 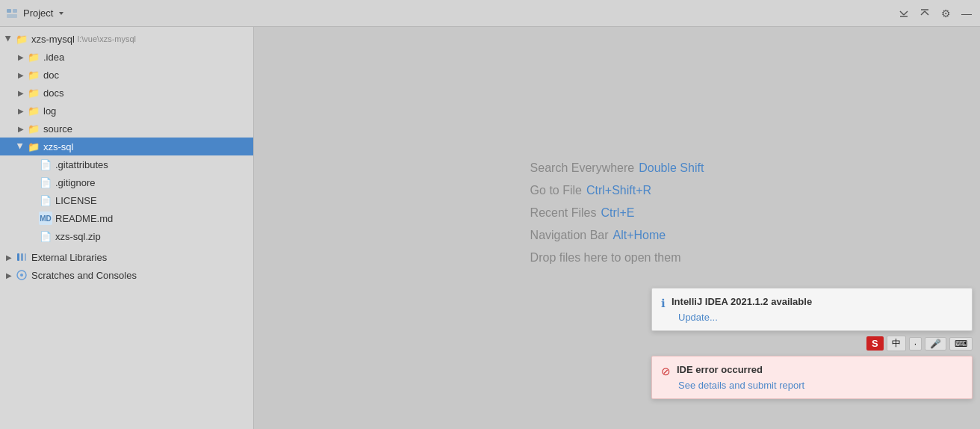 I want to click on tree-item-log: ▶ 📁 log, so click(x=127, y=111).